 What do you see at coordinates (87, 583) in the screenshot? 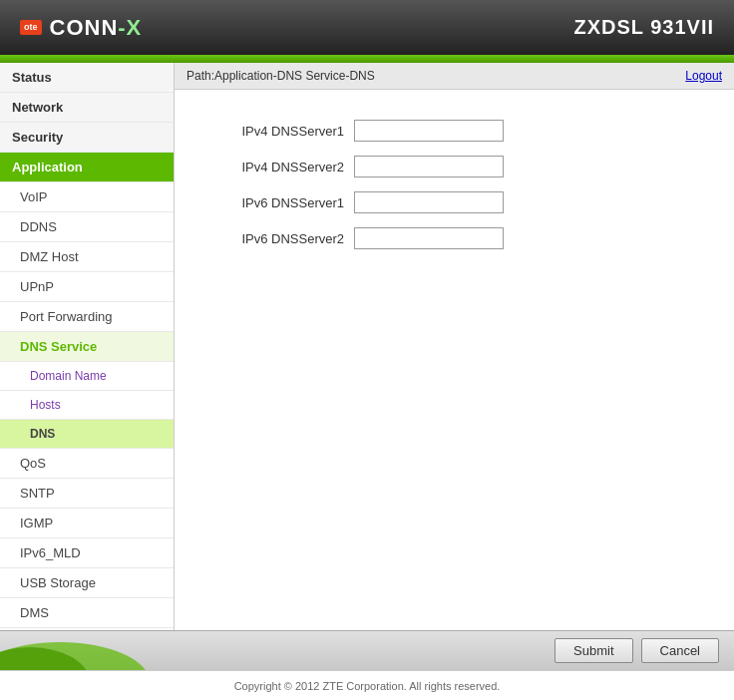
I see `sidebar-item-usb-storage: USB Storage` at bounding box center [87, 583].